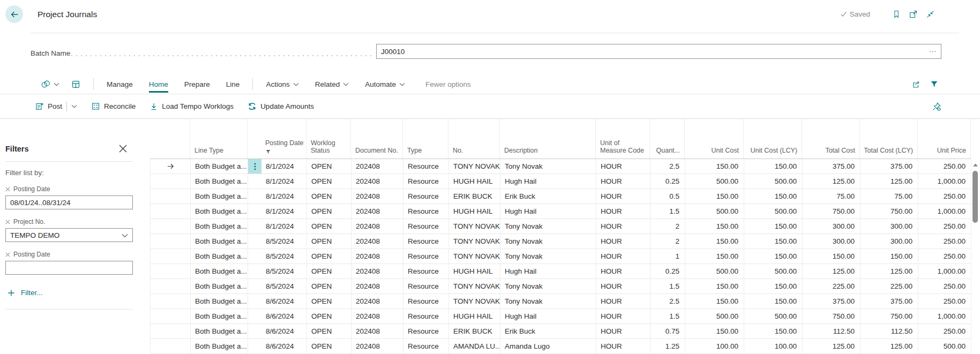 This screenshot has width=980, height=354. Describe the element at coordinates (668, 286) in the screenshot. I see `cell-quantity: 1.5` at that location.